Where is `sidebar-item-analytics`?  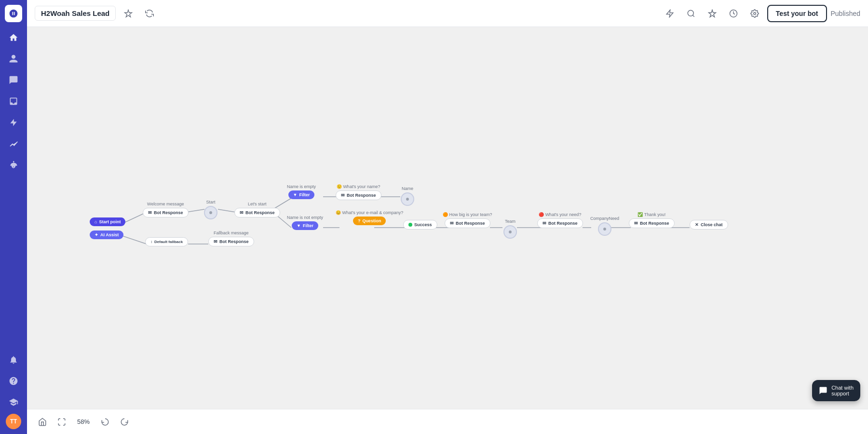
sidebar-item-analytics is located at coordinates (14, 144).